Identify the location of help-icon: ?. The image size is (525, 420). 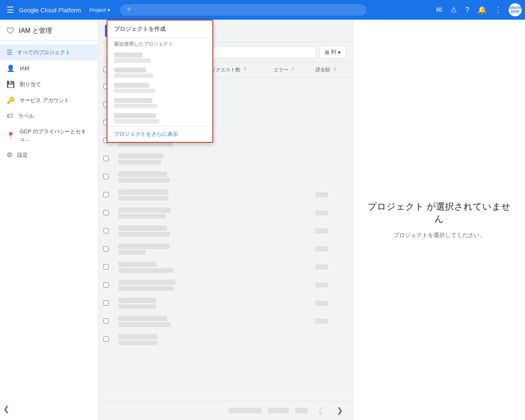
(467, 10).